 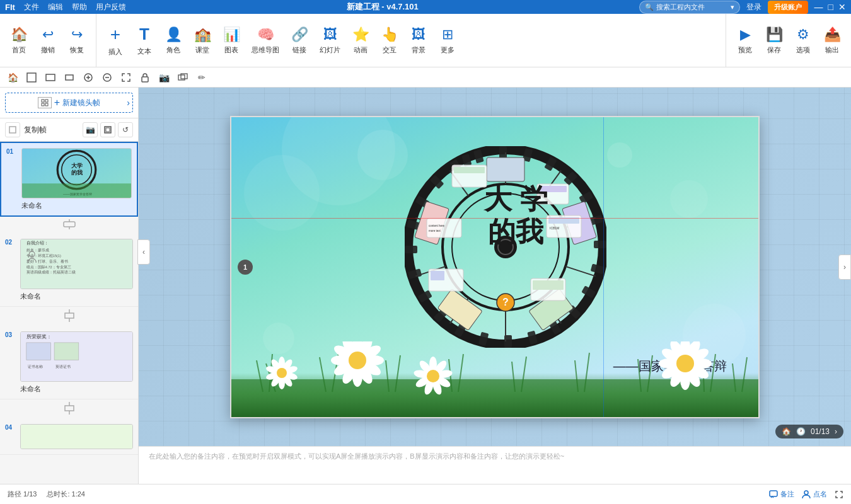 I want to click on export-button: 📤 输出, so click(x=832, y=40).